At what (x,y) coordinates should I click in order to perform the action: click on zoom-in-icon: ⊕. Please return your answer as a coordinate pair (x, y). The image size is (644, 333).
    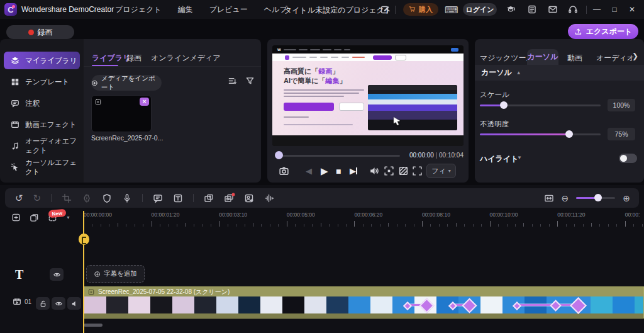
    Looking at the image, I should click on (626, 198).